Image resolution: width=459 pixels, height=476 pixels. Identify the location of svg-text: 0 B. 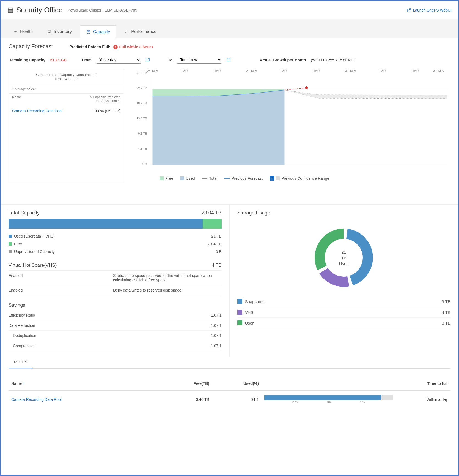
(145, 164).